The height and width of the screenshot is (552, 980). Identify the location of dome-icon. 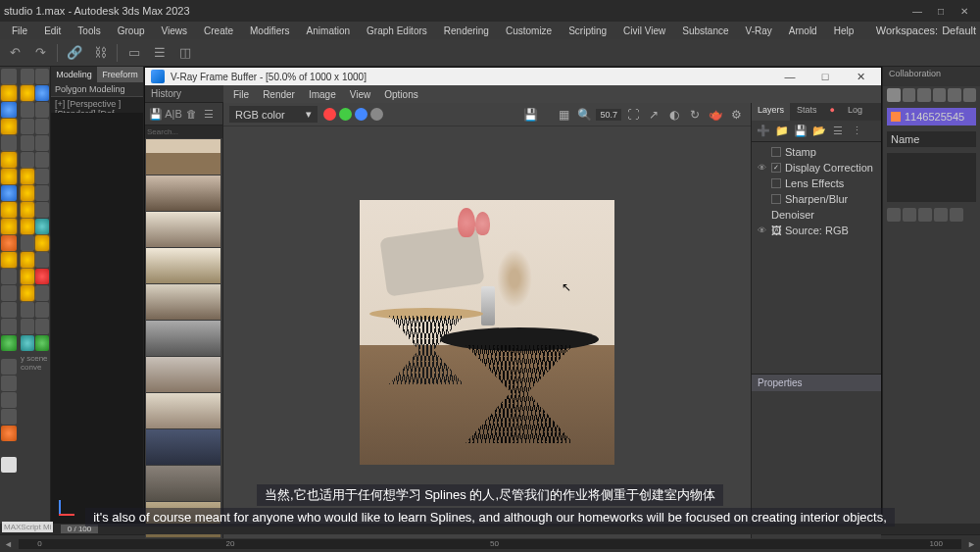
(9, 210).